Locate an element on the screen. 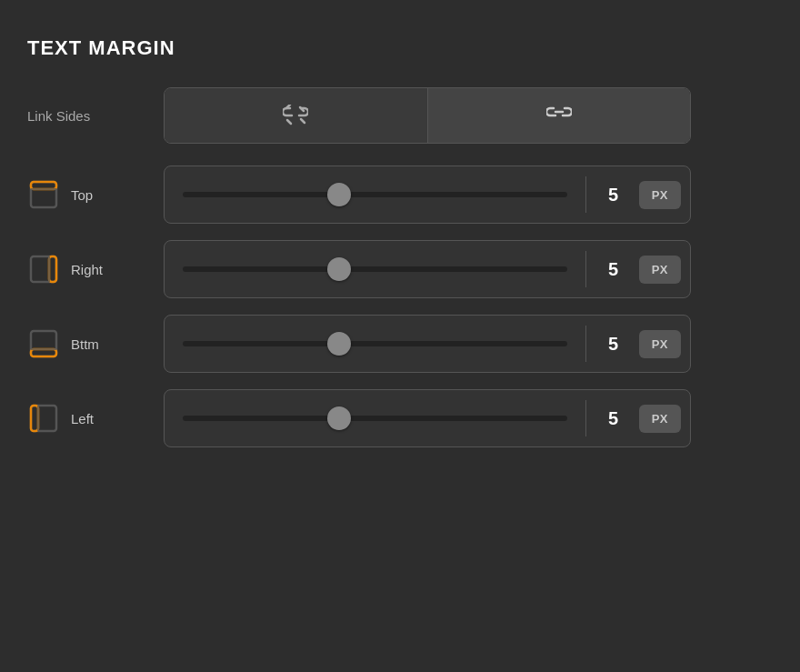 This screenshot has height=672, width=800. left-margin-icon is located at coordinates (44, 418).